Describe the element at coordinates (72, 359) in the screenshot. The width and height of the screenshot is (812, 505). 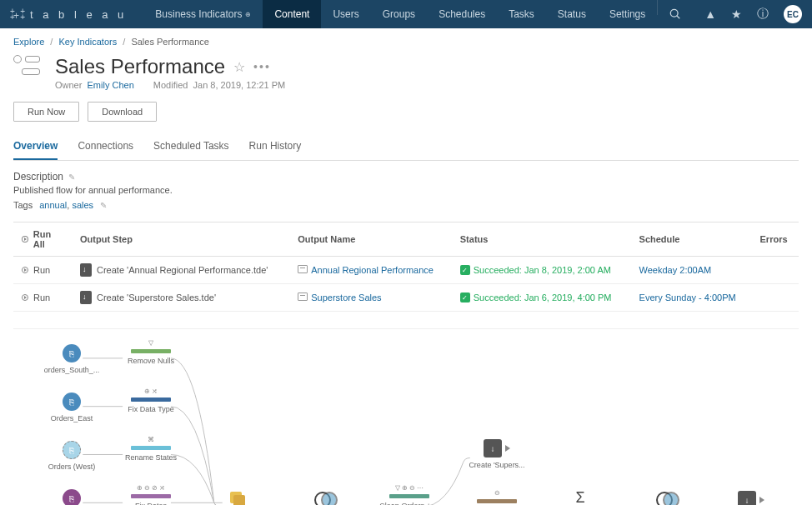
I see `node-orders-south: ⎘ orders_South_...` at that location.